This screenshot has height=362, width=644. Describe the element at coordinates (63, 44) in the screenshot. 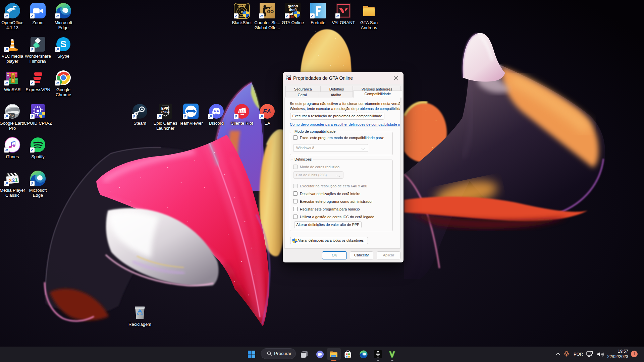

I see `svg-text: S` at that location.